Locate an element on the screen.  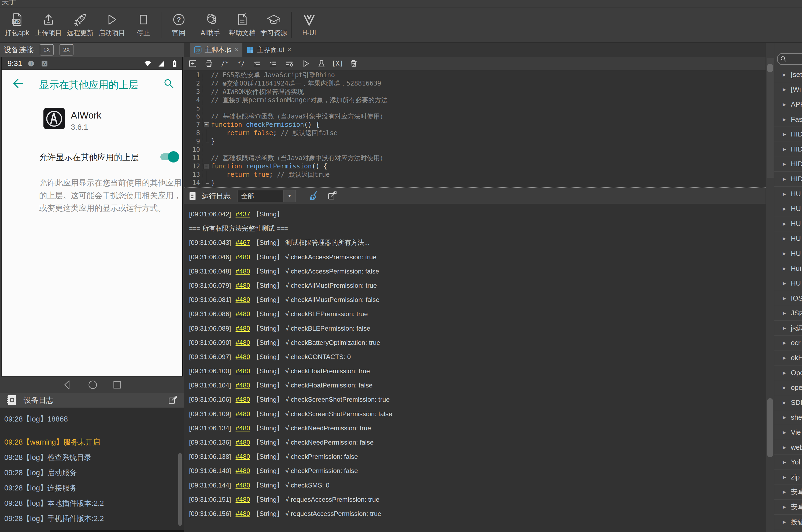
module-tree-item: ▶SDK is located at coordinates (788, 403).